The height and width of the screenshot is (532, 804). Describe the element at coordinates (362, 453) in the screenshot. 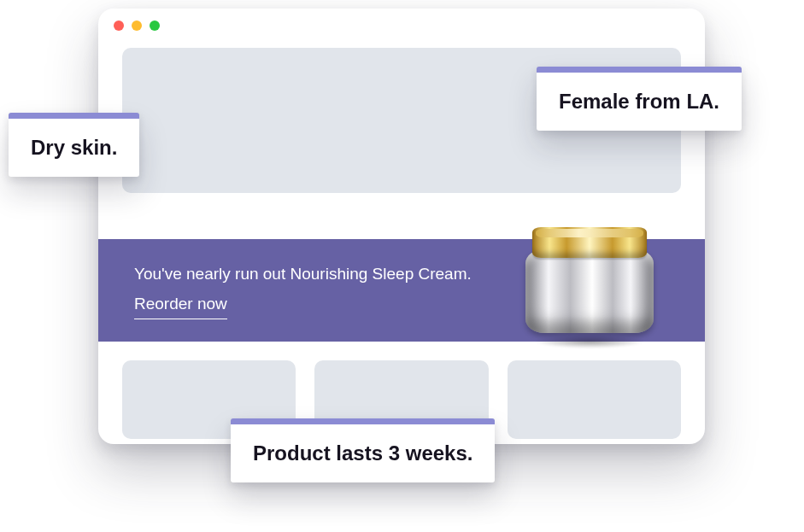

I see `callout-text: Product lasts 3 weeks.` at that location.